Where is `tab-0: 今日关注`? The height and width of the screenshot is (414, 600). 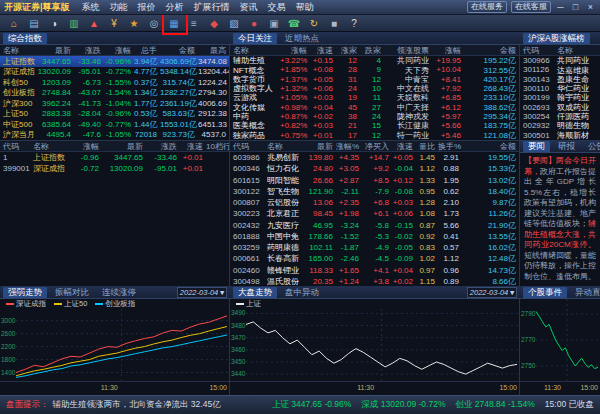
tab-0: 今日关注 is located at coordinates (255, 38).